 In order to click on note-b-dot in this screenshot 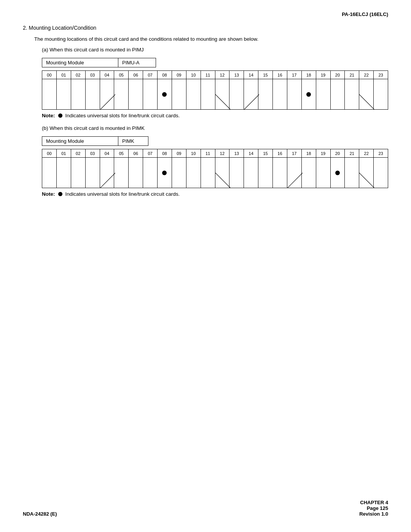, I will do `click(60, 194)`.